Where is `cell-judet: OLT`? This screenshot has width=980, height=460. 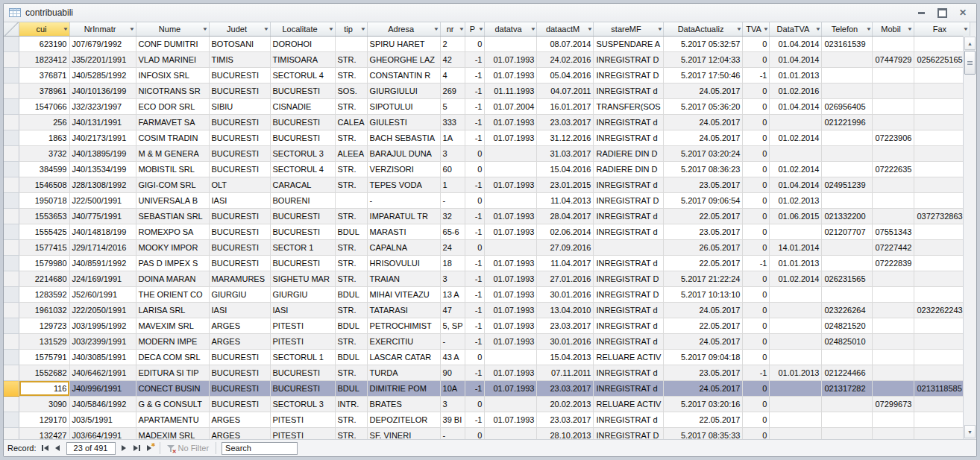 cell-judet: OLT is located at coordinates (239, 185).